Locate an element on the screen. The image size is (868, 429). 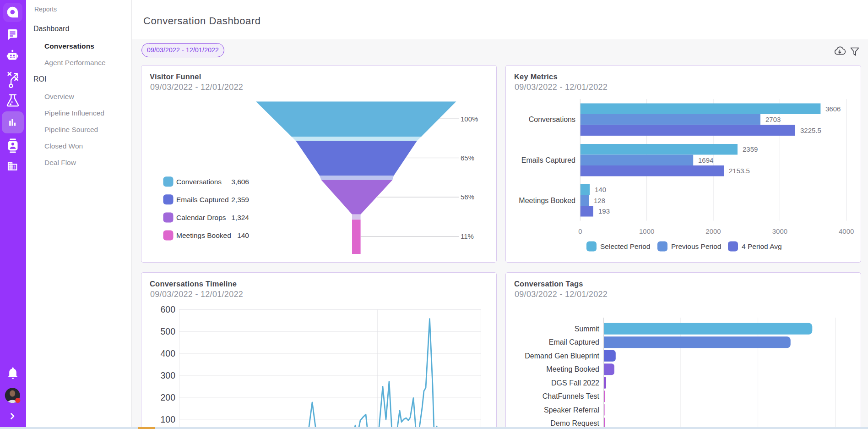
svg-text: 56% is located at coordinates (467, 197).